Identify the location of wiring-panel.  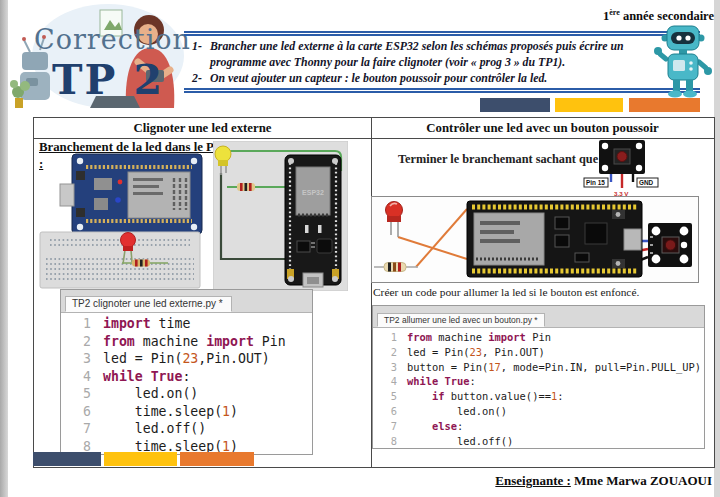
(535, 240).